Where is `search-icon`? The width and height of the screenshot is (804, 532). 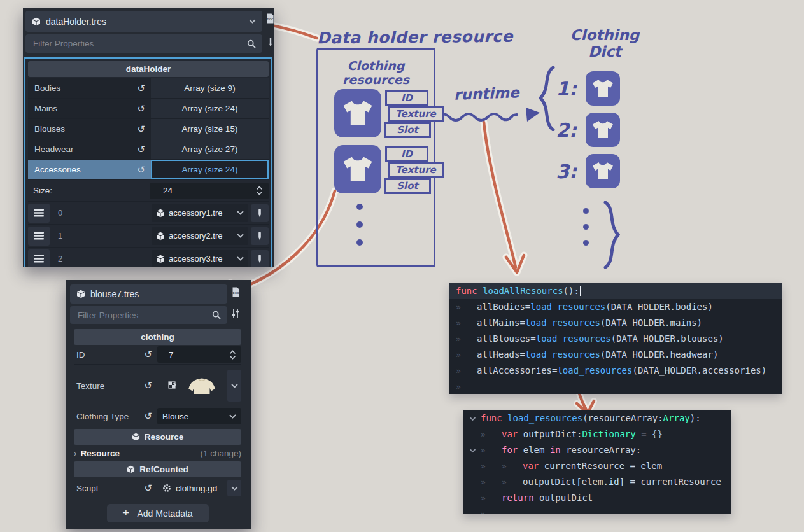 search-icon is located at coordinates (216, 315).